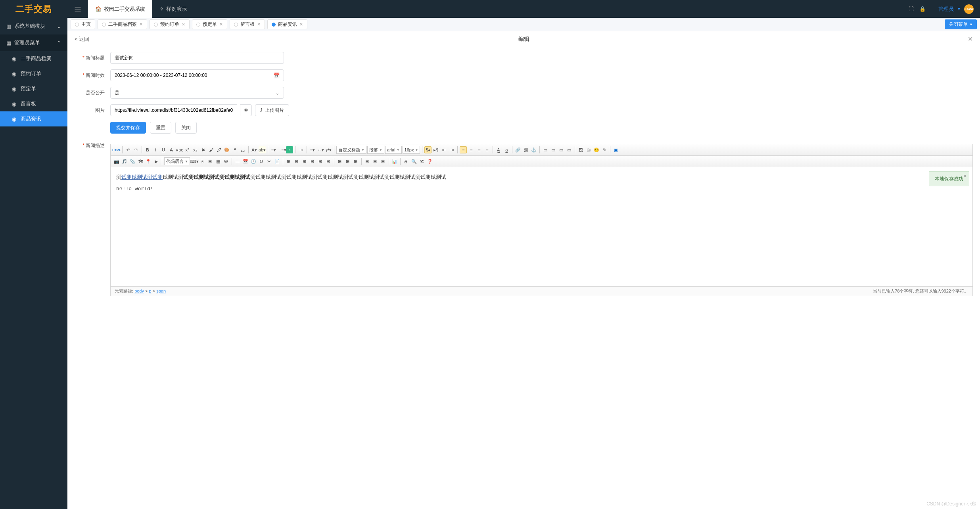 This screenshot has width=980, height=509. Describe the element at coordinates (246, 110) in the screenshot. I see `preview-button: 👁` at that location.